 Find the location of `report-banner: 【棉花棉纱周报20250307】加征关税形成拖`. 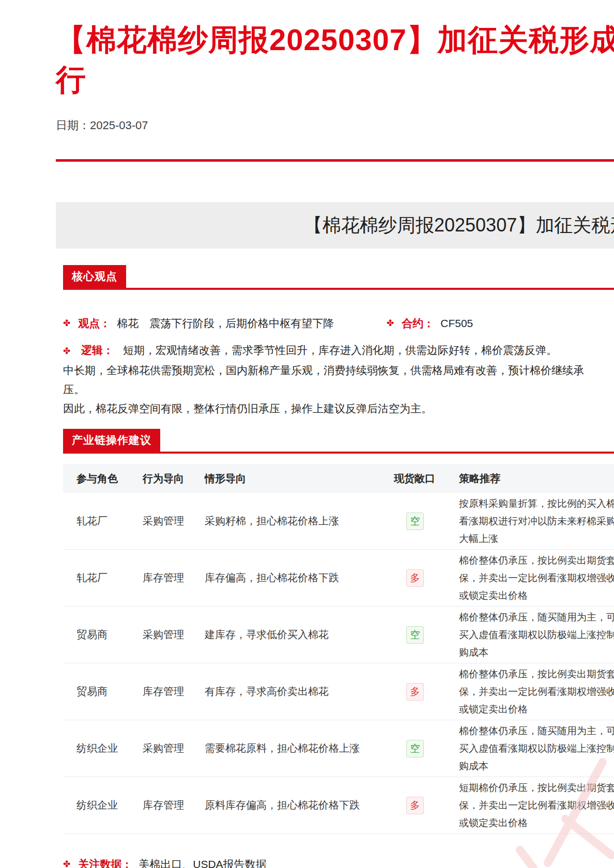

report-banner: 【棉花棉纱周报20250307】加征关税形成拖 is located at coordinates (335, 225).